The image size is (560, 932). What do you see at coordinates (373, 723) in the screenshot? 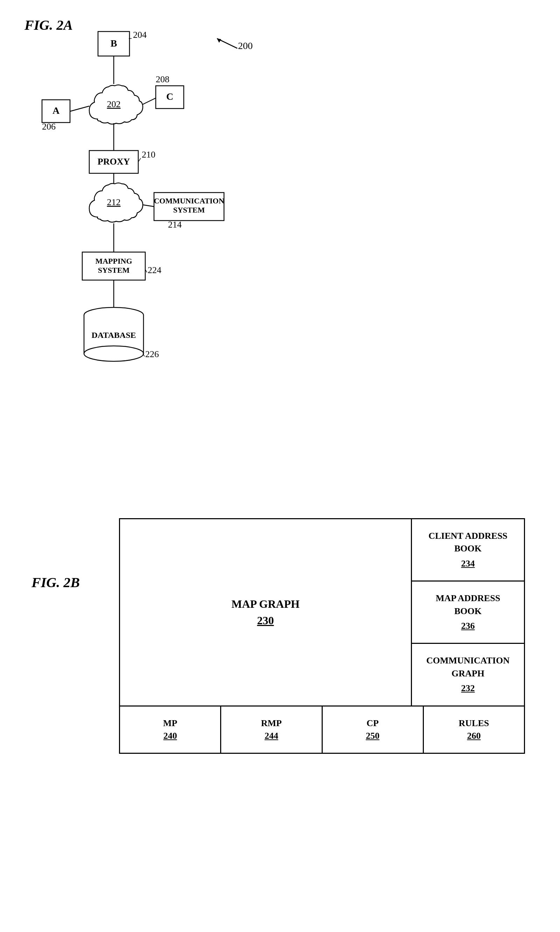
I see `cp-label: CP` at bounding box center [373, 723].